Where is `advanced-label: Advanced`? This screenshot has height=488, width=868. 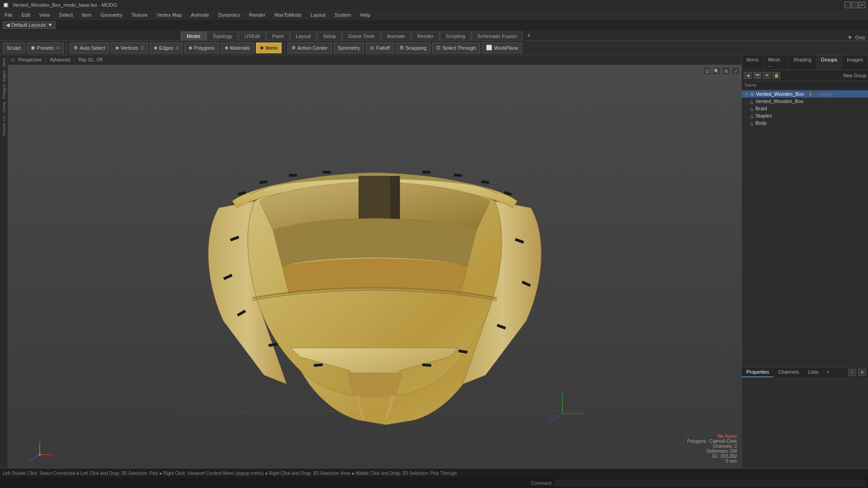
advanced-label: Advanced is located at coordinates (60, 60).